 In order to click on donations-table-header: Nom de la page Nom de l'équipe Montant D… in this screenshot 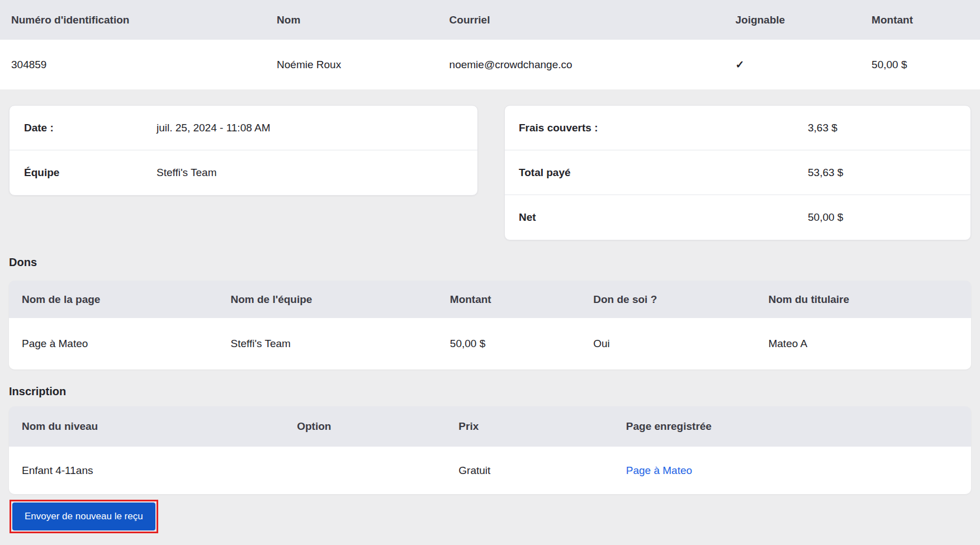, I will do `click(490, 300)`.